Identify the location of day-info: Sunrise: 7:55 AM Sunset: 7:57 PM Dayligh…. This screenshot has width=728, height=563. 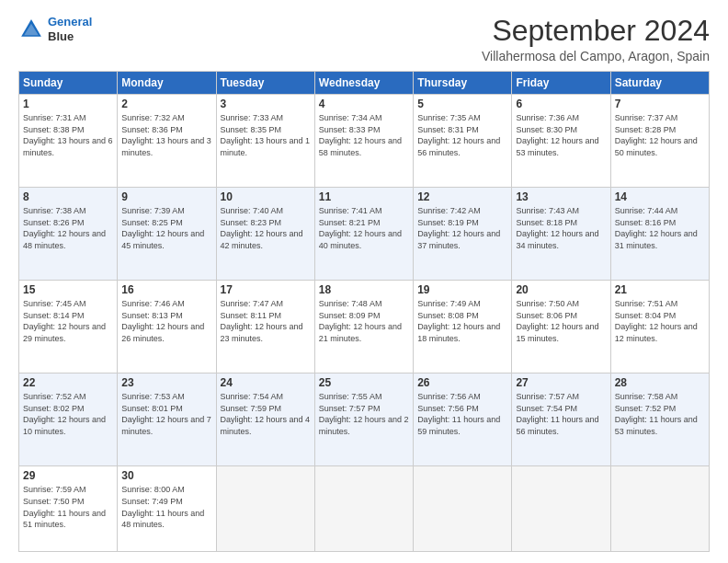
(364, 414).